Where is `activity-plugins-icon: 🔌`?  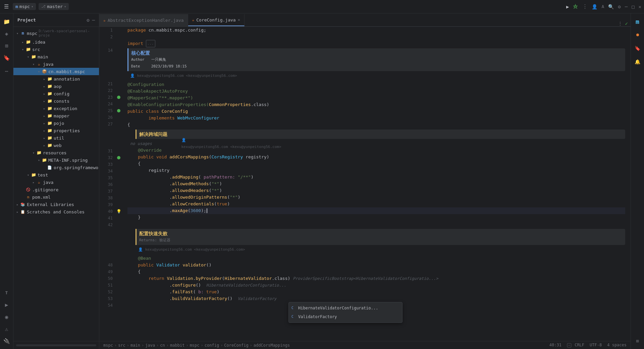 activity-plugins-icon: 🔌 is located at coordinates (7, 341).